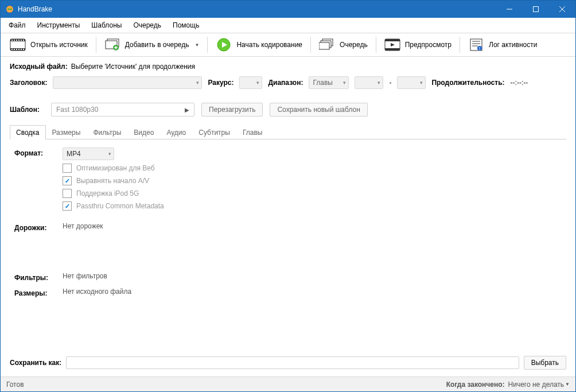 This screenshot has width=576, height=392. I want to click on menu-tools: Инструменты, so click(59, 25).